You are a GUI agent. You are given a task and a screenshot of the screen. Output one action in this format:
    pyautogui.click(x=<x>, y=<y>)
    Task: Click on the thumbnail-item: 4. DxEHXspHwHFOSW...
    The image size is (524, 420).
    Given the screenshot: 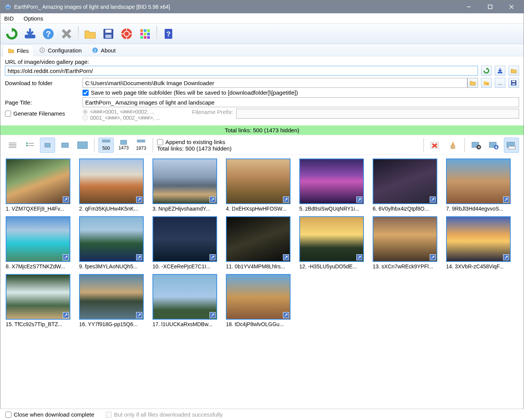 What is the action you would take?
    pyautogui.click(x=259, y=185)
    